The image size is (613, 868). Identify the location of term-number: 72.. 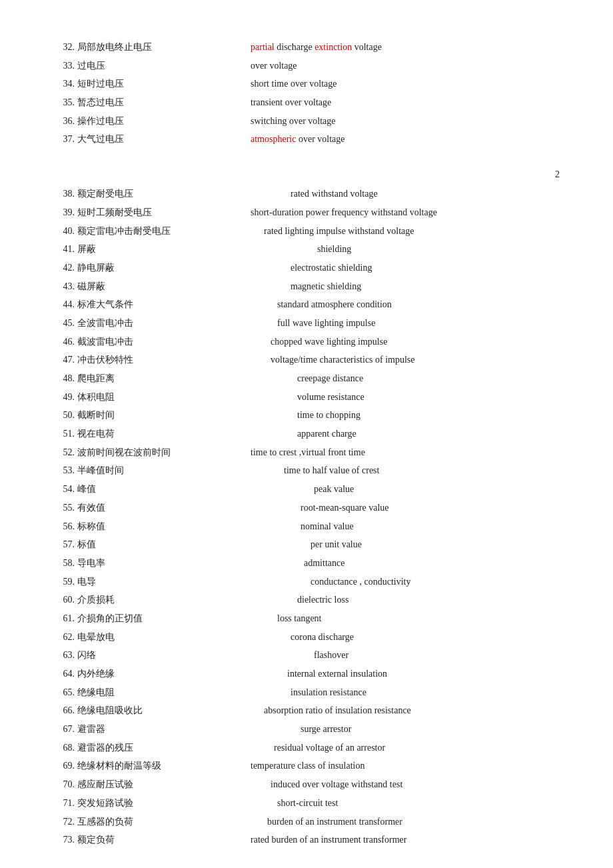
(64, 822).